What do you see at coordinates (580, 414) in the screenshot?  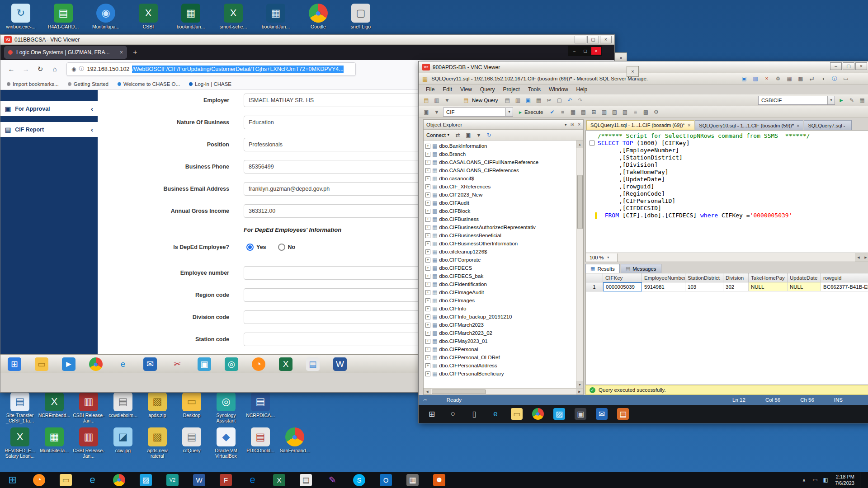 I see `app-icon-dark: ▣` at bounding box center [580, 414].